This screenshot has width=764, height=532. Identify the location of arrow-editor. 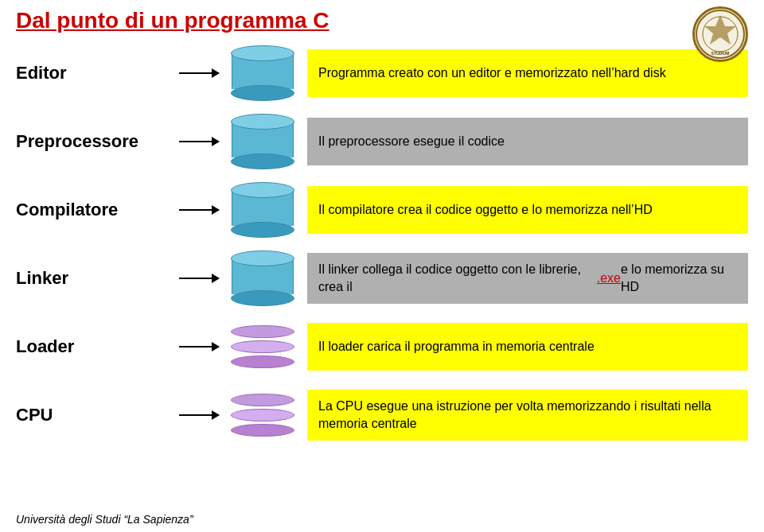
(199, 73).